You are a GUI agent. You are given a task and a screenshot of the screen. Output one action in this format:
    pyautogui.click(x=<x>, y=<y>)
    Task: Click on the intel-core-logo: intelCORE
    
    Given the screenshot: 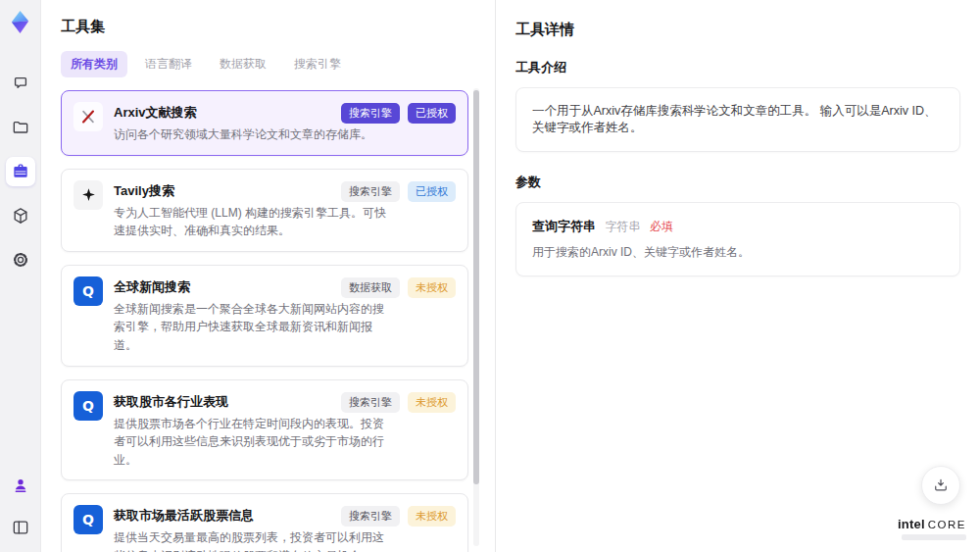 What is the action you would take?
    pyautogui.click(x=932, y=528)
    